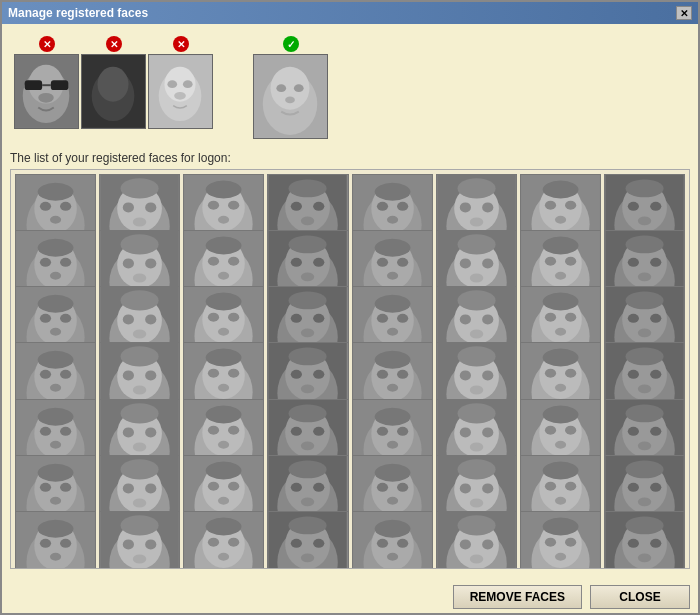 This screenshot has height=615, width=700. Describe the element at coordinates (47, 44) in the screenshot. I see `status-error-icon-1: ✕` at that location.